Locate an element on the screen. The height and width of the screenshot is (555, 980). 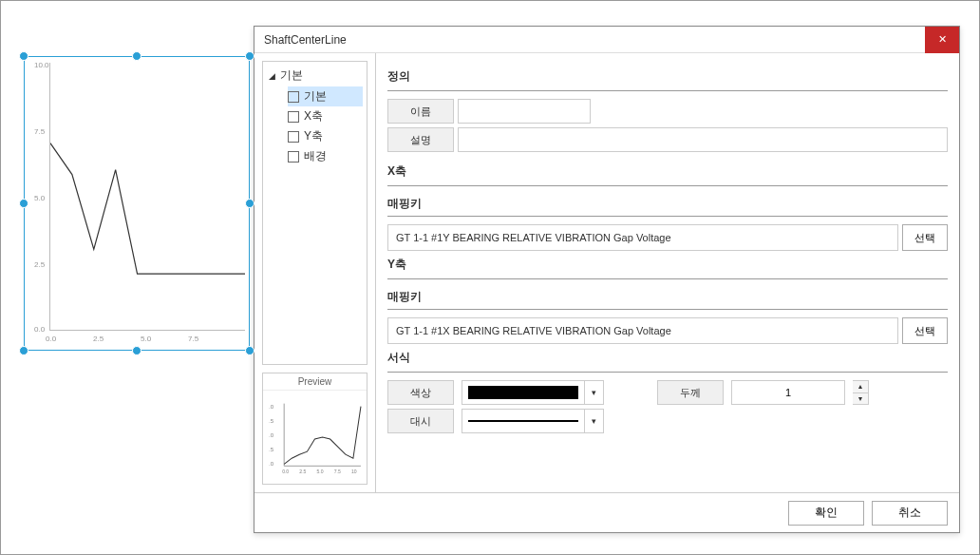
svg-text: 7.5 is located at coordinates (338, 471).